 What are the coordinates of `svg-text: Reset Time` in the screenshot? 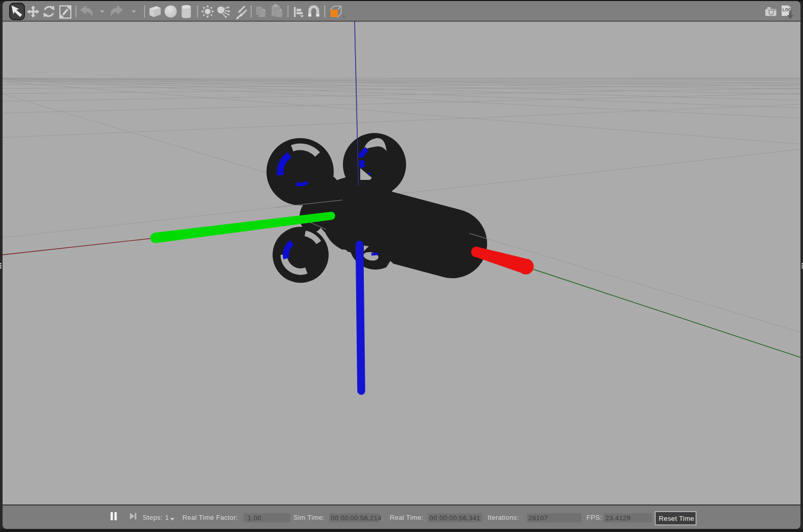 It's located at (677, 519).